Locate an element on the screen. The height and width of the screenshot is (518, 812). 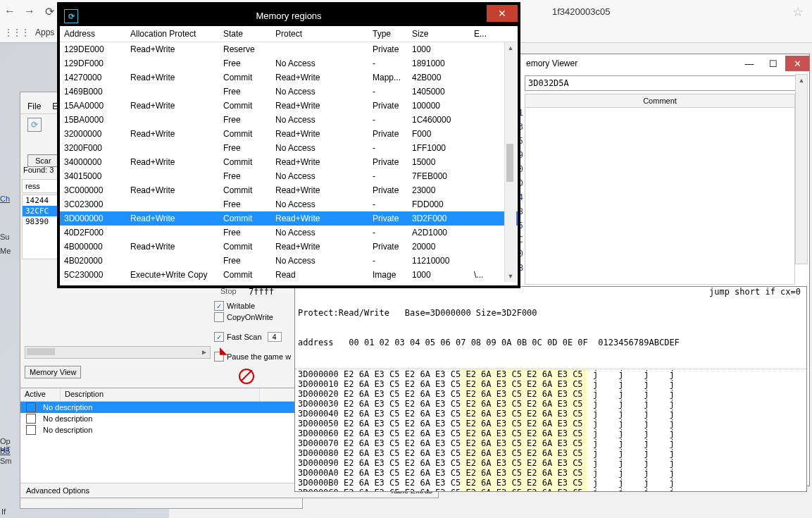
scroll-right-icon: ► is located at coordinates (204, 352).